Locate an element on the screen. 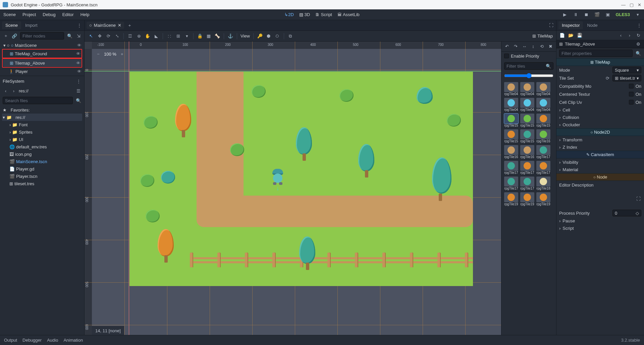 This screenshot has width=644, height=345. tileset-revert-icon: ⟳ is located at coordinates (607, 78).